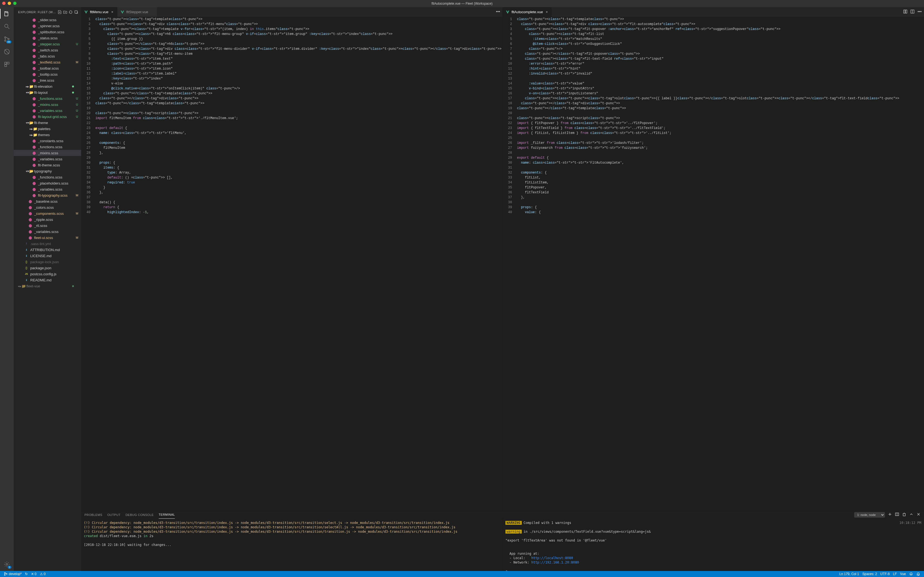 The width and height of the screenshot is (924, 577). I want to click on split-terminal-icon, so click(897, 515).